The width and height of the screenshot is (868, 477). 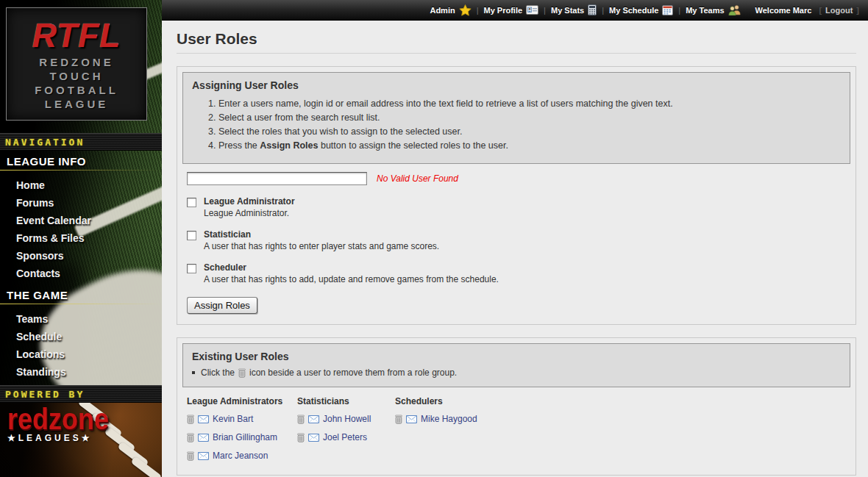 I want to click on vcard-icon, so click(x=533, y=10).